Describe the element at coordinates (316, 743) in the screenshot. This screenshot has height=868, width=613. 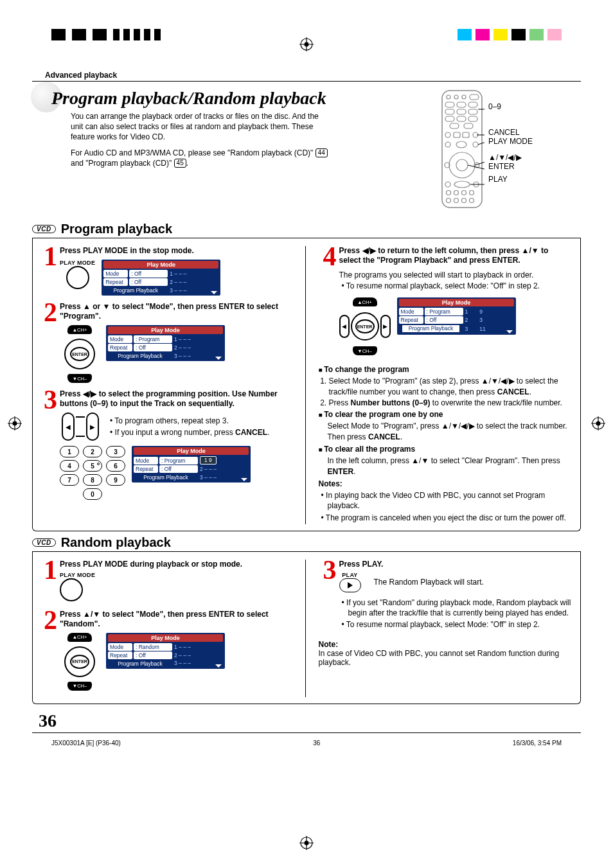
I see `footer-mid: 36` at that location.